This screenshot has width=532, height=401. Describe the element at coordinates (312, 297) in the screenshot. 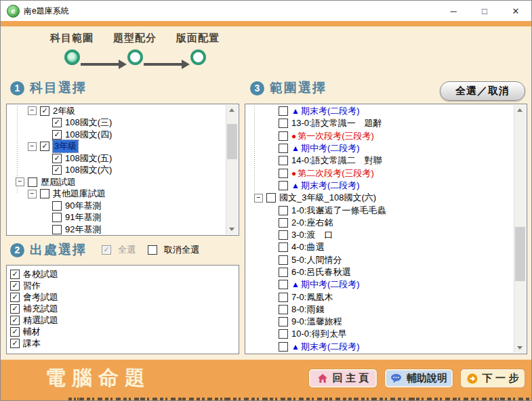

I see `tree-item-label: 7-0:鳳凰木` at that location.